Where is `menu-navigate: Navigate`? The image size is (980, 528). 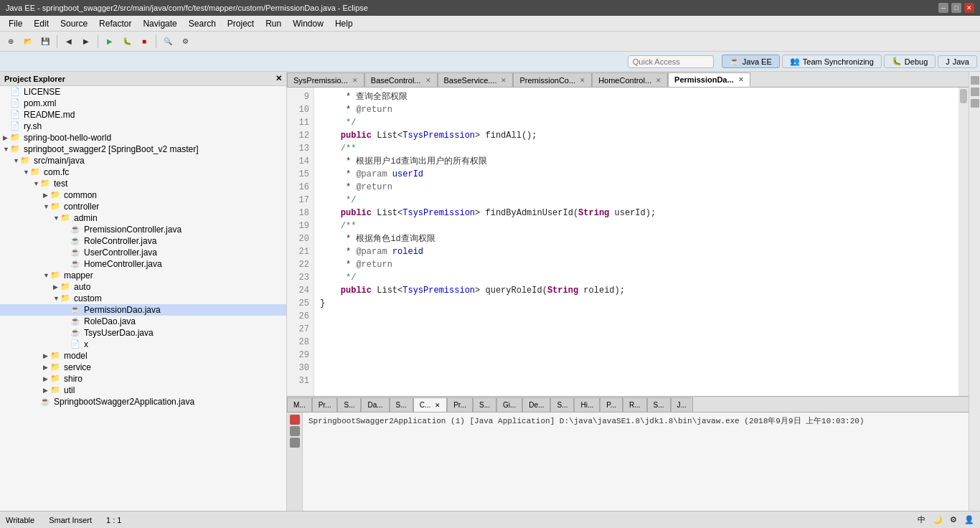
menu-navigate: Navigate is located at coordinates (159, 24).